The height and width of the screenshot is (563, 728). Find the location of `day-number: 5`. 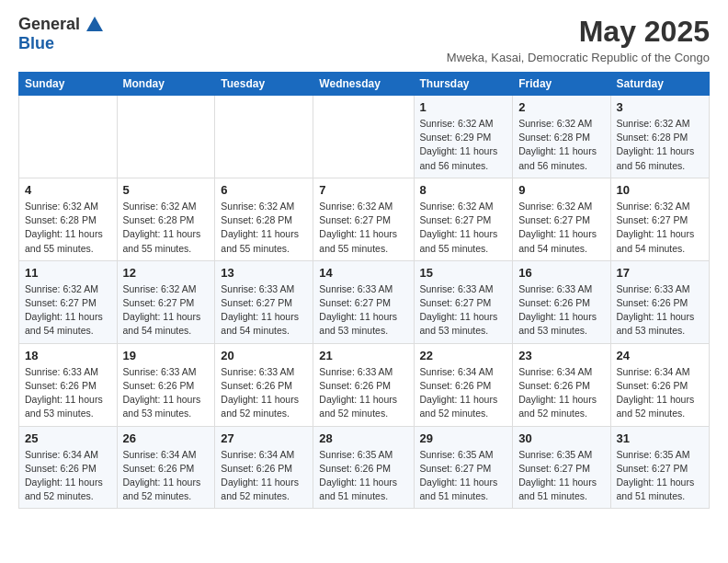

day-number: 5 is located at coordinates (166, 190).